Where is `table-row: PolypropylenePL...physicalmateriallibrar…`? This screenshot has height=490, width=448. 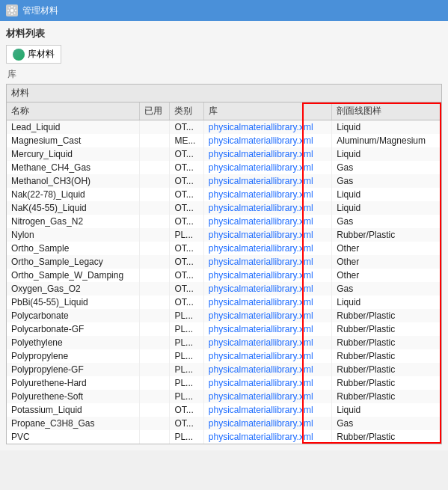
table-row: PolypropylenePL...physicalmateriallibrar… is located at coordinates (224, 356).